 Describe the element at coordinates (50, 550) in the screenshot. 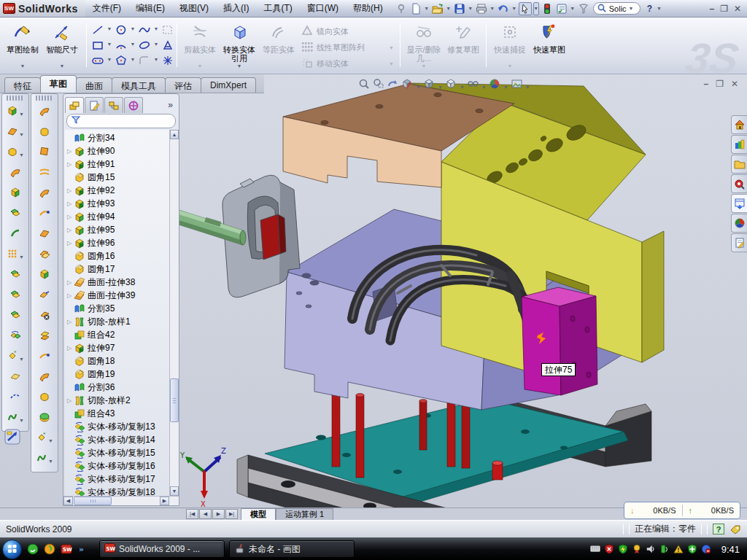

I see `fetion-icon` at that location.